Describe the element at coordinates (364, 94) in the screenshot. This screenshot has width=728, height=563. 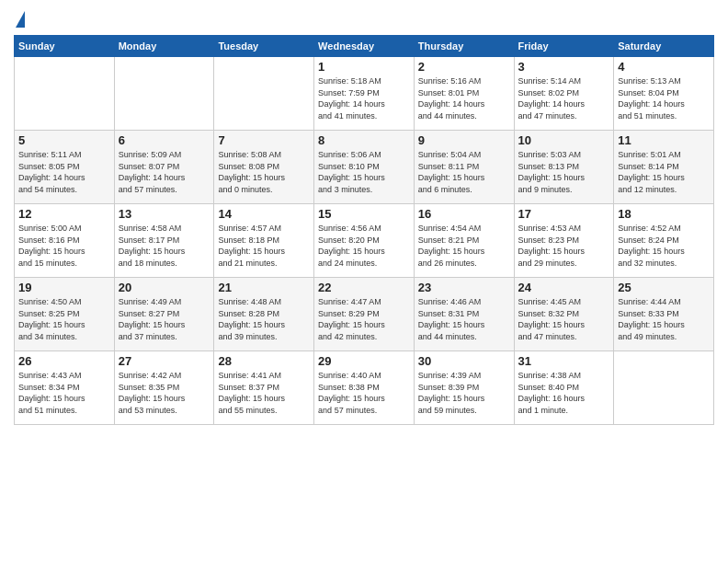
I see `calendar-cell: 1Sunrise: 5:18 AM Sunset: 7:59 PM Daylig…` at that location.